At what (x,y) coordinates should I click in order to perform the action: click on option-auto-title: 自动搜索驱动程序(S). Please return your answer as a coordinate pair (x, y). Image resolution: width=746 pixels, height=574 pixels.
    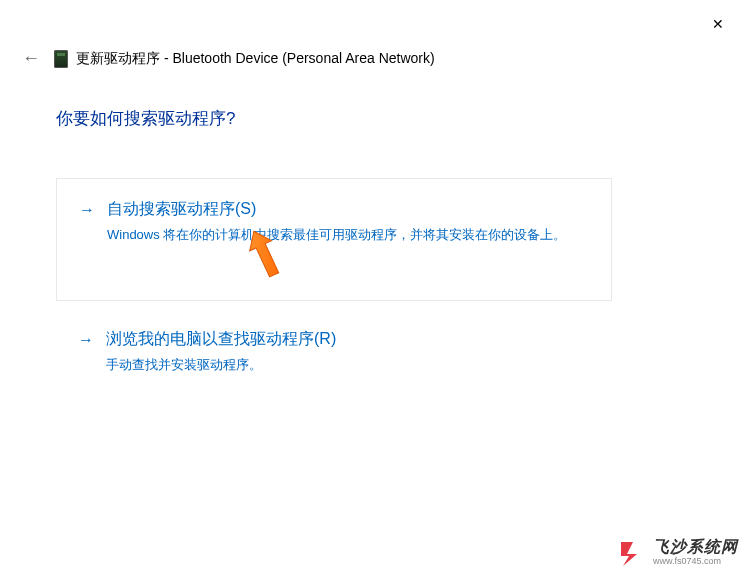
    Looking at the image, I should click on (348, 210).